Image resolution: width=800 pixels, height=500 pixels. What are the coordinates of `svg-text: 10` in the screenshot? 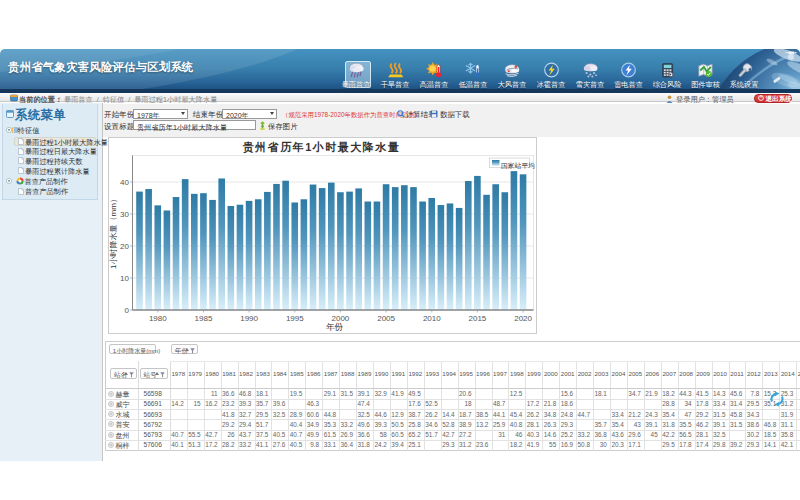 It's located at (124, 278).